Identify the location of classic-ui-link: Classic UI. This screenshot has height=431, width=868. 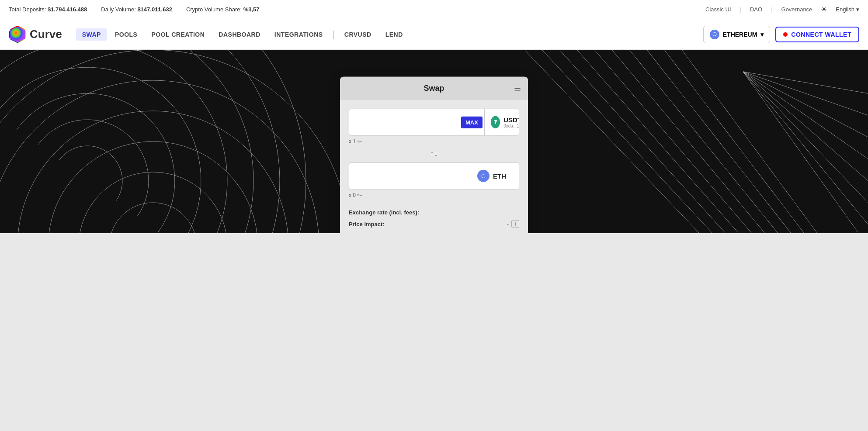
(719, 10).